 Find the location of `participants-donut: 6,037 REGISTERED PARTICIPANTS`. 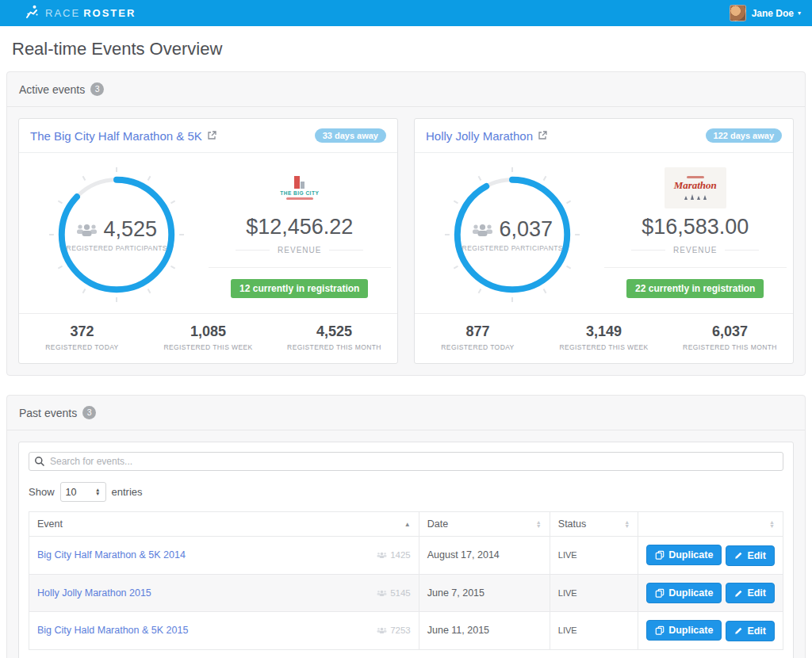

participants-donut: 6,037 REGISTERED PARTICIPANTS is located at coordinates (512, 235).